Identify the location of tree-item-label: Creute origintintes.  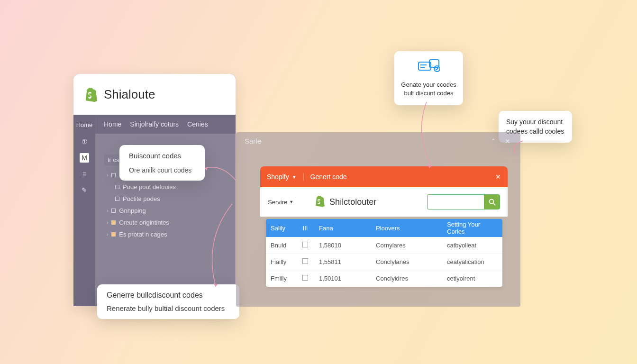
(144, 223).